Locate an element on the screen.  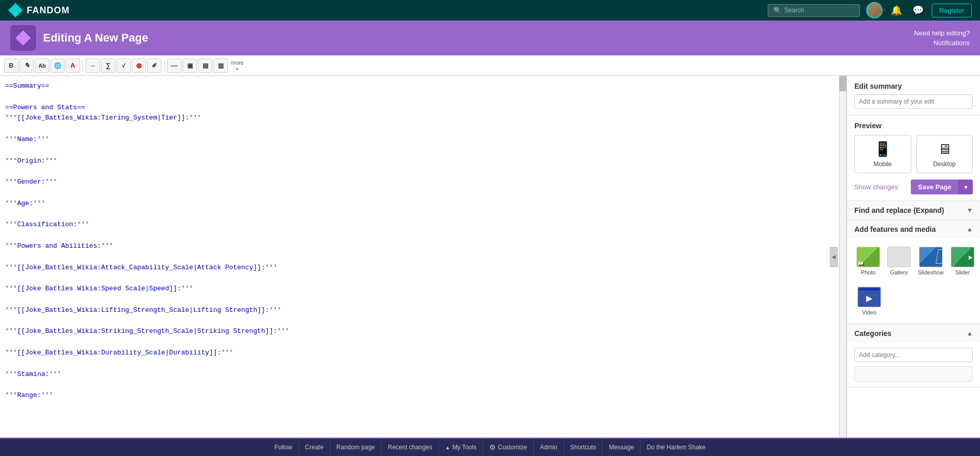
collapse-sidebar-button: ◀ is located at coordinates (834, 257).